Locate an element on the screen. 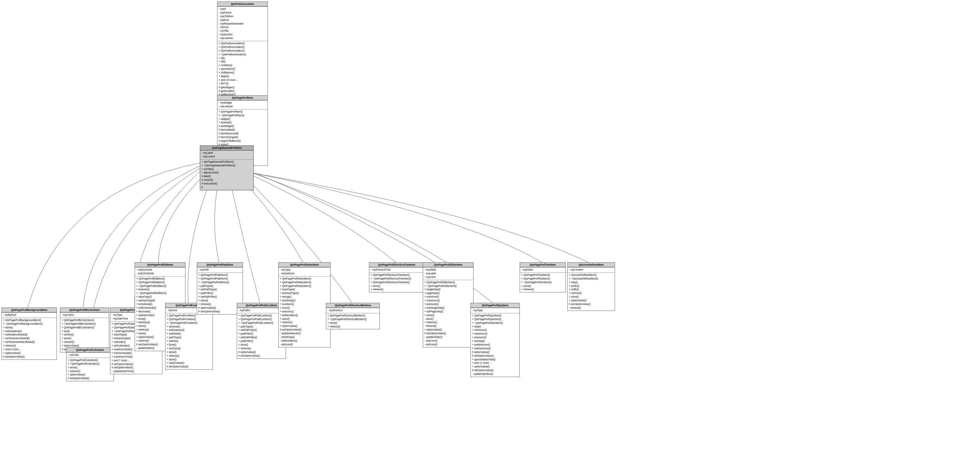 The height and width of the screenshot is (472, 980). box-methods-QtxPagePrefFontItem: + QtxPagePrefFontItem() + QtxPagePrefFon… is located at coordinates (189, 341).